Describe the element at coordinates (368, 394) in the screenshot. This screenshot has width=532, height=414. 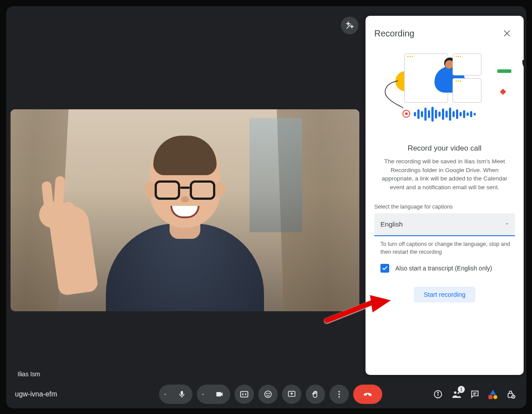
I see `hangup-icon` at that location.